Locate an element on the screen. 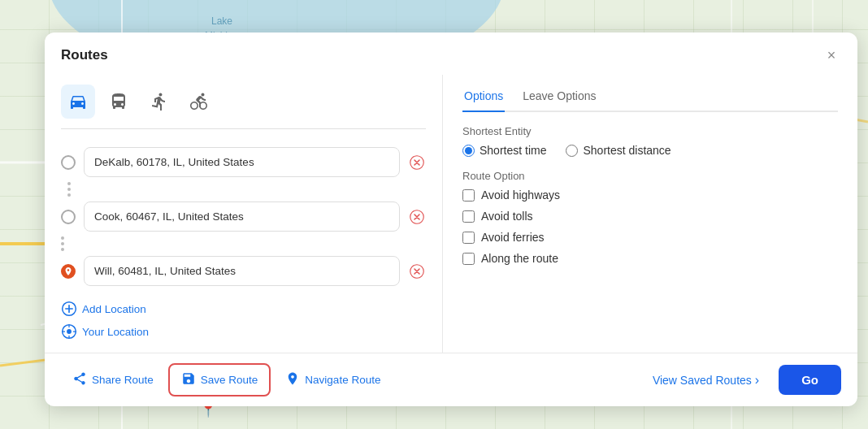 The height and width of the screenshot is (429, 868). stop-1-input is located at coordinates (242, 162).